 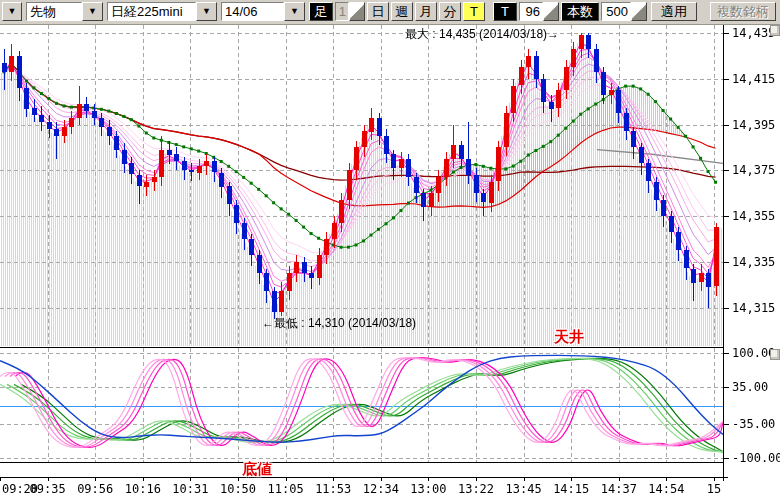 I want to click on time-axis-label: 09:35, so click(x=48, y=489).